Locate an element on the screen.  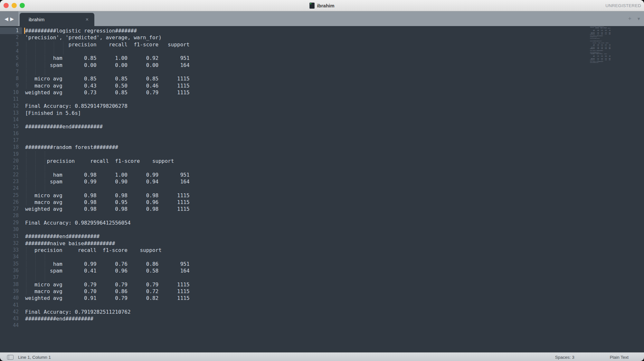
line-number: 33 is located at coordinates (11, 250).